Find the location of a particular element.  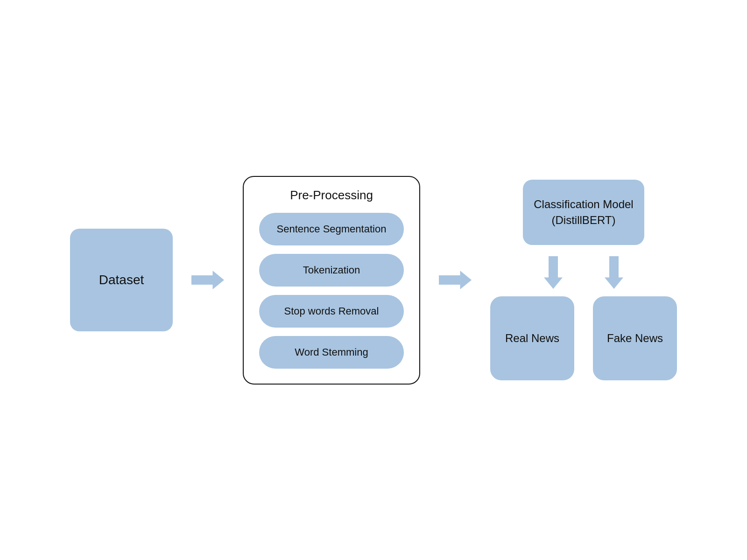

fake-news-label: Fake News is located at coordinates (635, 338).